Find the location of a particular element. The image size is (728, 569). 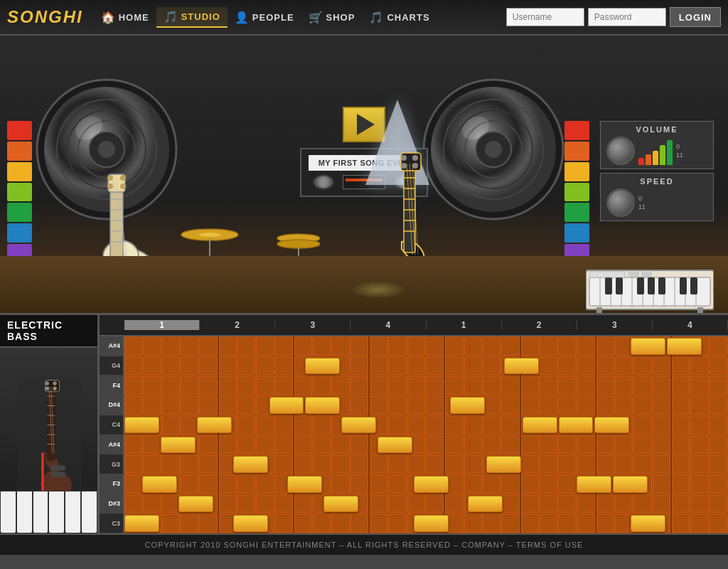

nav-charts: 🎵 CHARTS is located at coordinates (400, 17).